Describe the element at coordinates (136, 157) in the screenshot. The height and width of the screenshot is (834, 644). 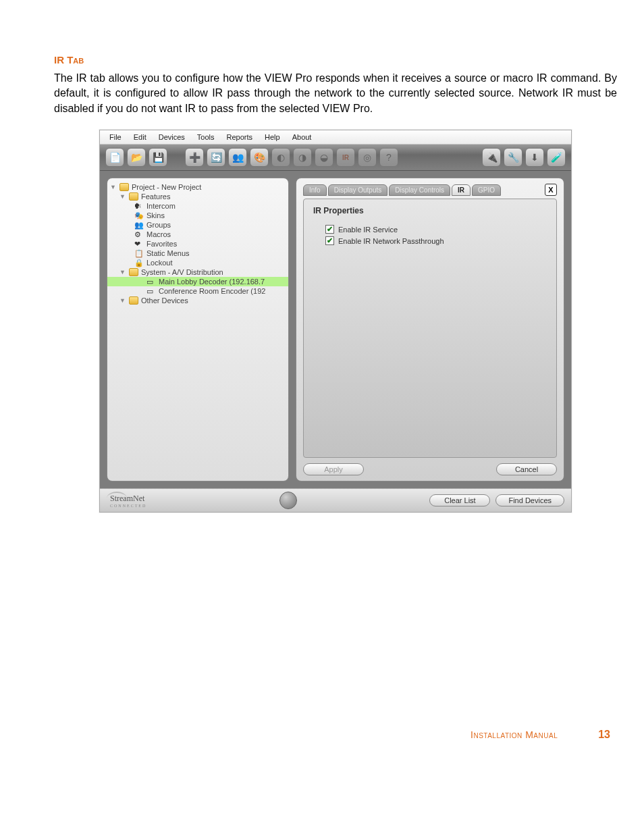
I see `tb-open-icon: 📂` at that location.